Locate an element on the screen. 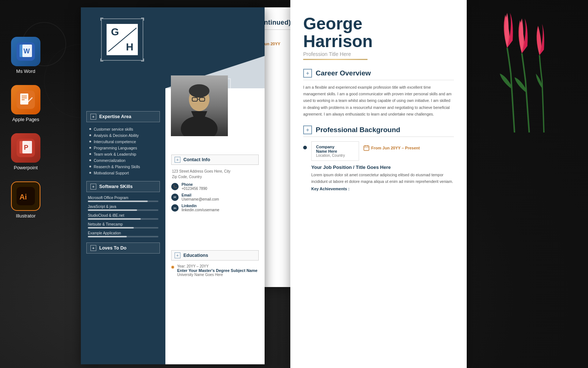 Image resolution: width=588 pixels, height=368 pixels. profbg-title: Professional Background is located at coordinates (358, 130).